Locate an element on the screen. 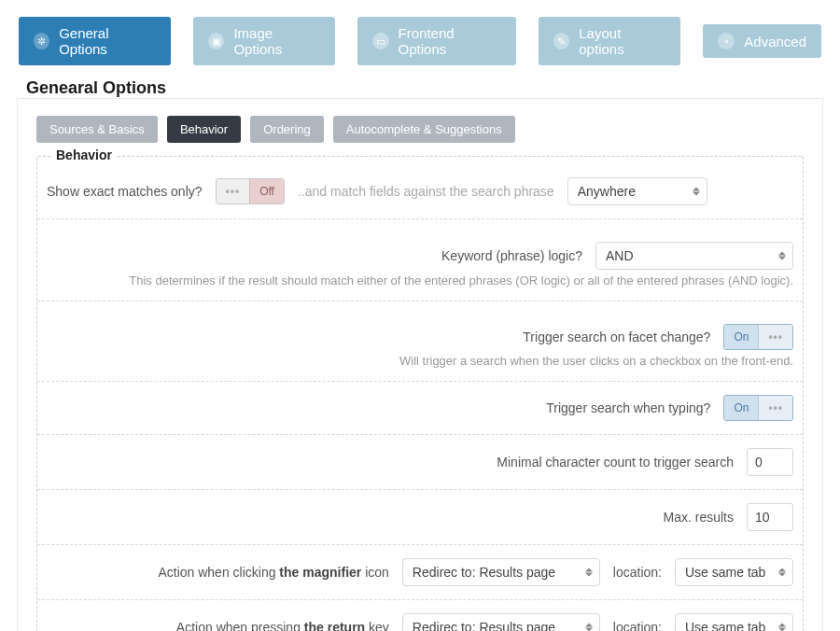  row-keyword-logic: Keyword (phrase) logic? AND is located at coordinates (420, 246).